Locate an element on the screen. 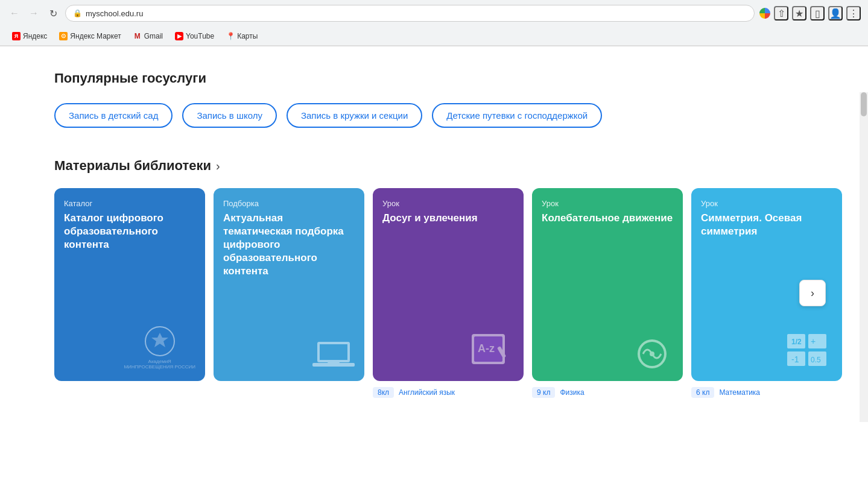 The height and width of the screenshot is (501, 868). url-text: myschool.edu.ru is located at coordinates (115, 13).